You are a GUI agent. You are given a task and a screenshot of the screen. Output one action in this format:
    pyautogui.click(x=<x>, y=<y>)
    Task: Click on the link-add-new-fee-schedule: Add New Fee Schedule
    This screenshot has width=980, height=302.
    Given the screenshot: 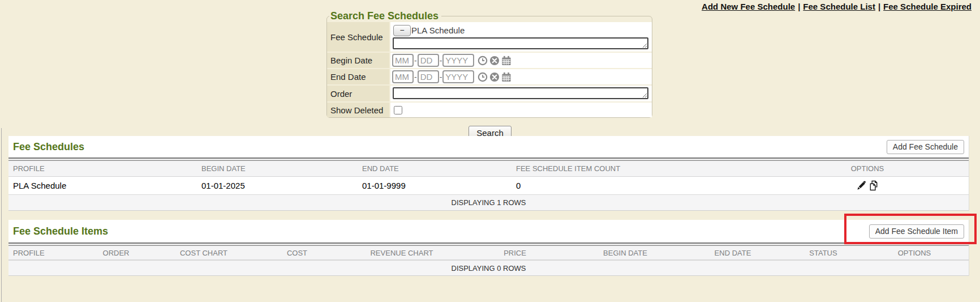 What is the action you would take?
    pyautogui.click(x=748, y=7)
    